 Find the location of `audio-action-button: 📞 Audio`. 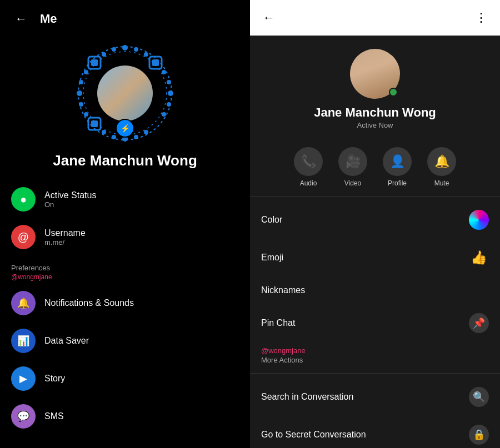

audio-action-button: 📞 Audio is located at coordinates (308, 167).